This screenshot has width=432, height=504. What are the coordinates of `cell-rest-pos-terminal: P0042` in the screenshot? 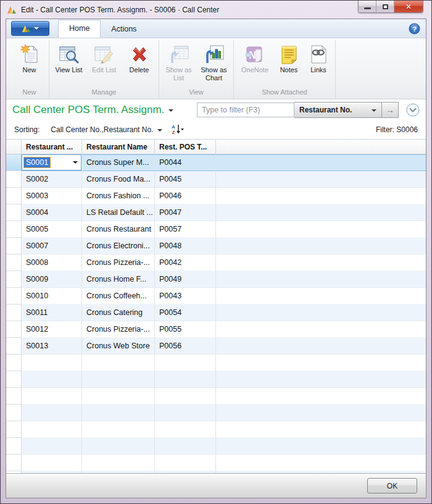 It's located at (185, 263).